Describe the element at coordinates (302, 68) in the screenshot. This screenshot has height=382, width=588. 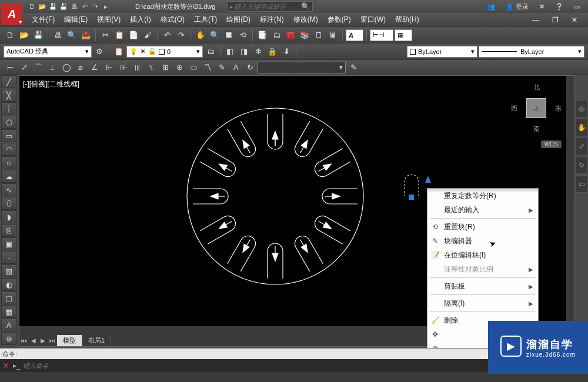
I see `dimstyle-combo2: ▾` at that location.